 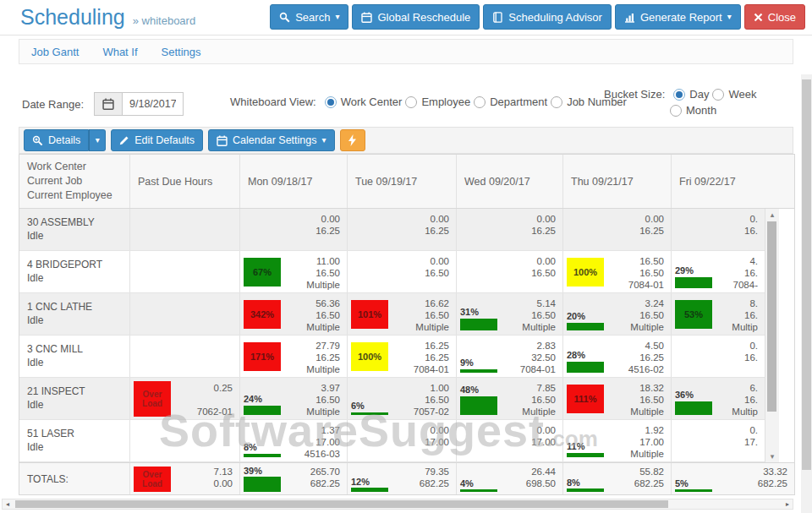 What do you see at coordinates (398, 504) in the screenshot?
I see `horizontal-scrollbar: ◂ ▸` at bounding box center [398, 504].